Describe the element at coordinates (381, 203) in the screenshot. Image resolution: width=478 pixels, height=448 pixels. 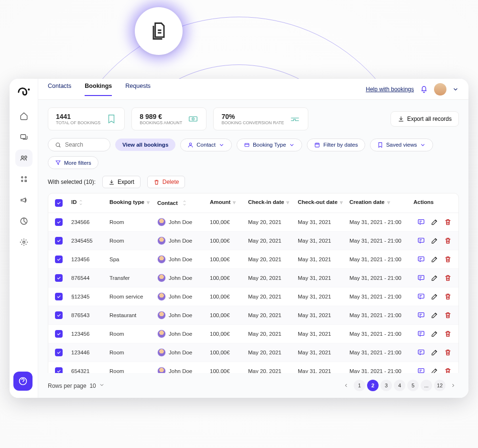
I see `col-created: Creation date` at that location.